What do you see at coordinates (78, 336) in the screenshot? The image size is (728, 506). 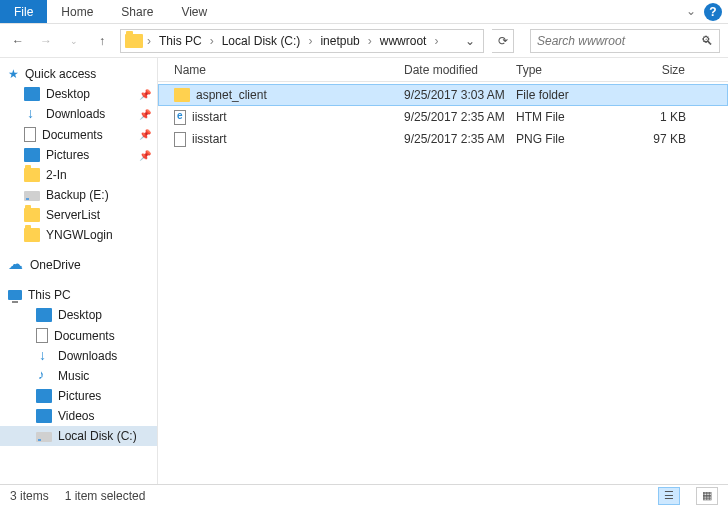 I see `sidebar-item-pc-documents: Documents` at bounding box center [78, 336].